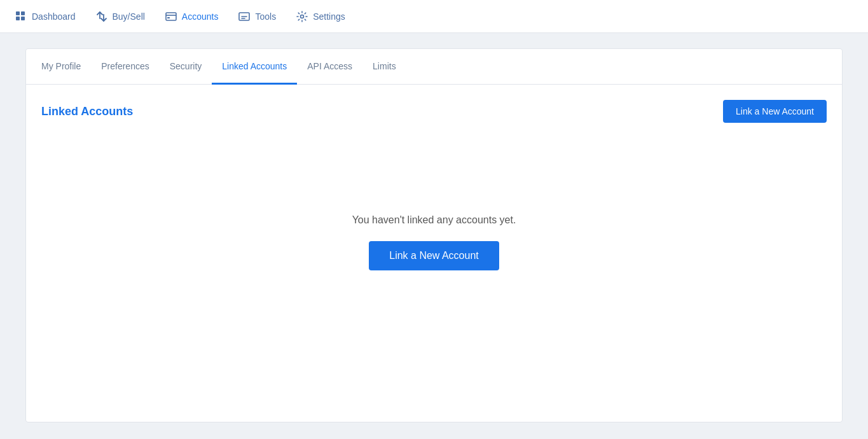 This screenshot has height=439, width=868. I want to click on dashboard-icon, so click(21, 17).